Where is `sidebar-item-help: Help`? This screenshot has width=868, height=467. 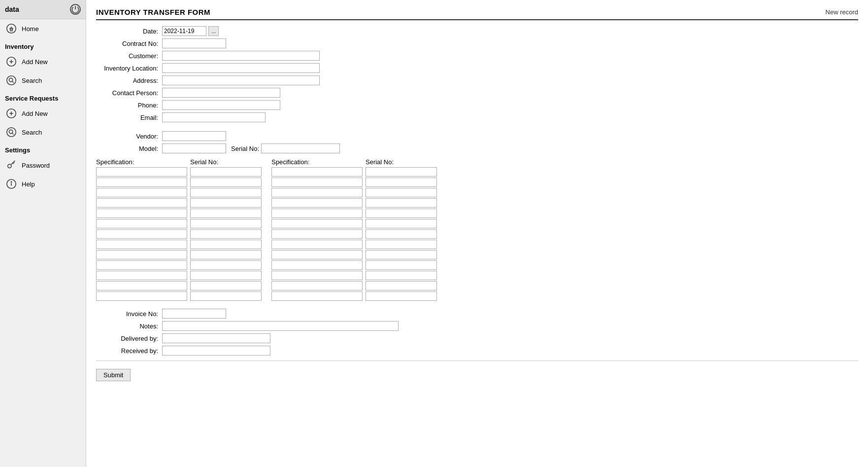
sidebar-item-help: Help is located at coordinates (43, 184).